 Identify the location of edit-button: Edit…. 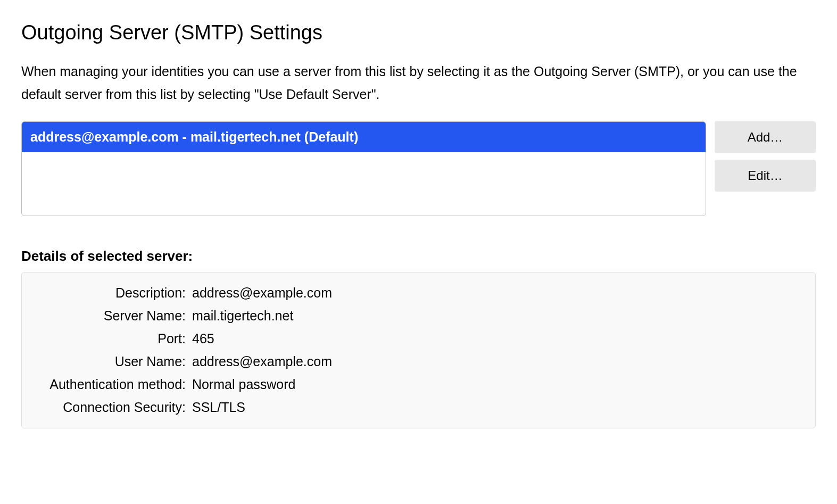
(765, 176).